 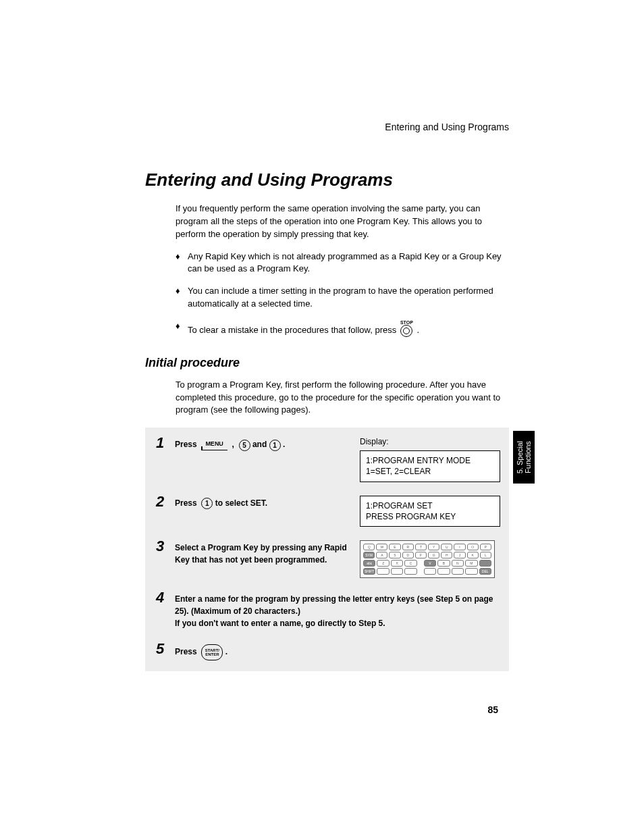 I want to click on display-line: 1:PROGRAM SET, so click(x=430, y=506).